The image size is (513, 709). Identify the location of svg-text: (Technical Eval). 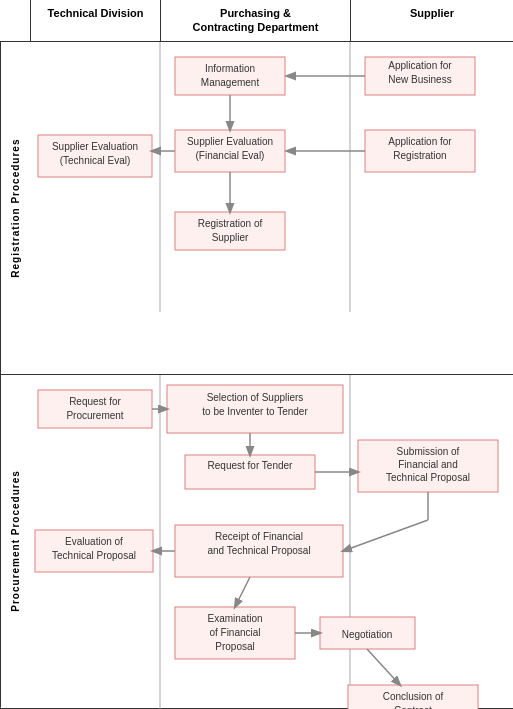
(96, 160).